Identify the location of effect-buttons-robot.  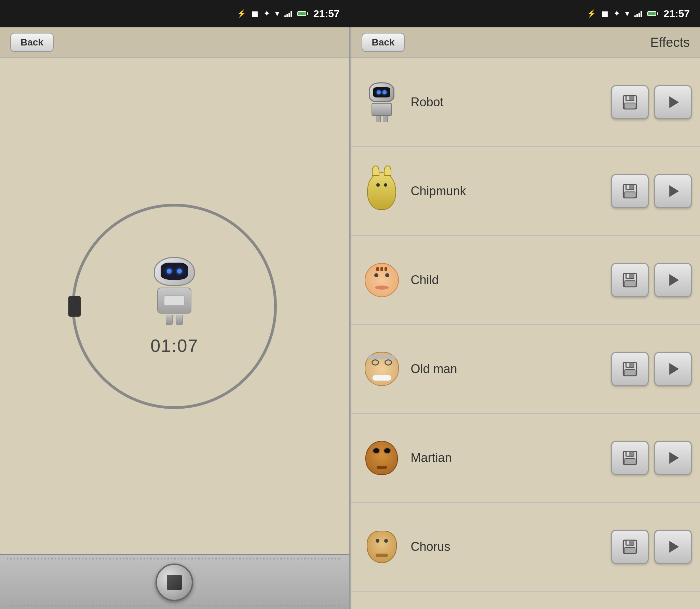
(651, 102).